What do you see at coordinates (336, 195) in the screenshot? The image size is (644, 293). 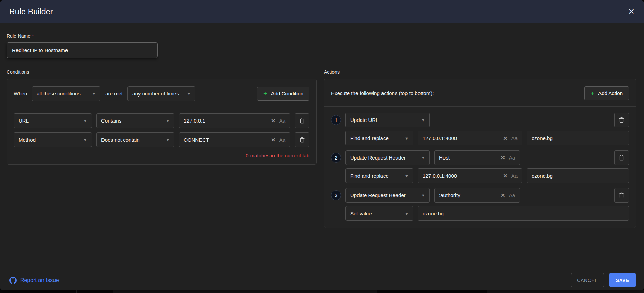 I see `action-number-badge: 3` at bounding box center [336, 195].